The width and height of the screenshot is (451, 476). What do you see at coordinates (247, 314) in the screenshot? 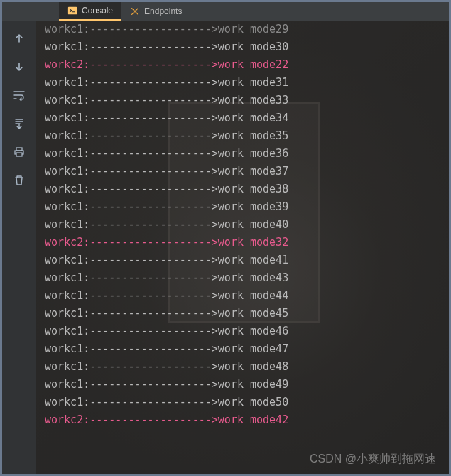
I see `console-line: workc1:------------------->work mode45` at bounding box center [247, 314].